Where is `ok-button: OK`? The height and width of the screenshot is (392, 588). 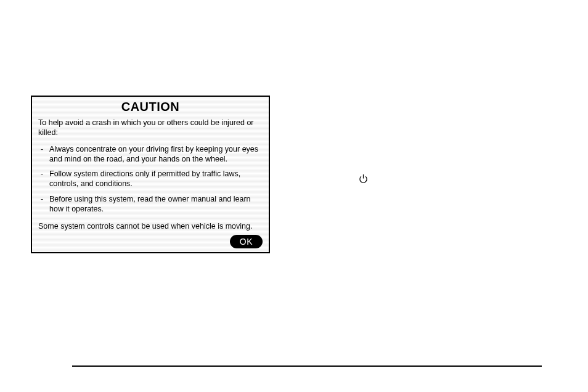 ok-button: OK is located at coordinates (247, 242).